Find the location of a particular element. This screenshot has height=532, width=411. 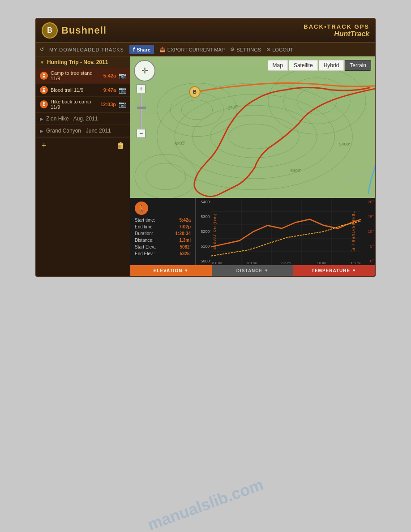

x-label-10: 1.0 mi is located at coordinates (321, 263).